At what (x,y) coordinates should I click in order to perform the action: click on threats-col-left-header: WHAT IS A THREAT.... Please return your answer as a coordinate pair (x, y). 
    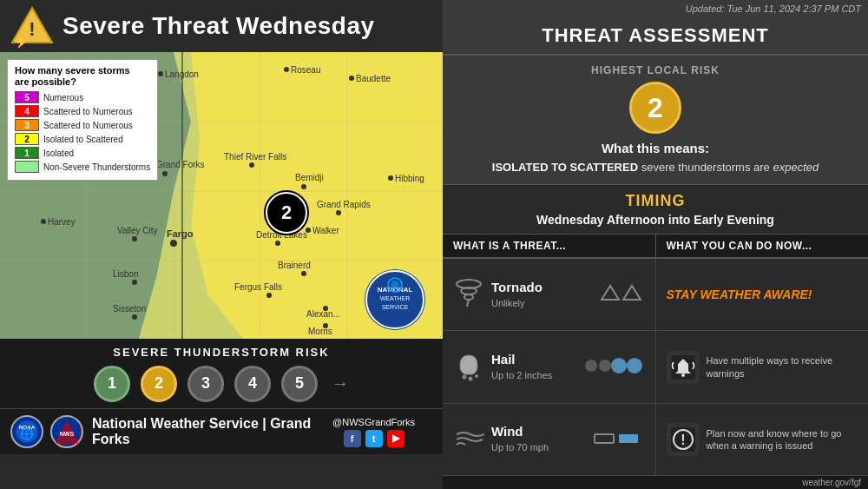
    Looking at the image, I should click on (549, 246).